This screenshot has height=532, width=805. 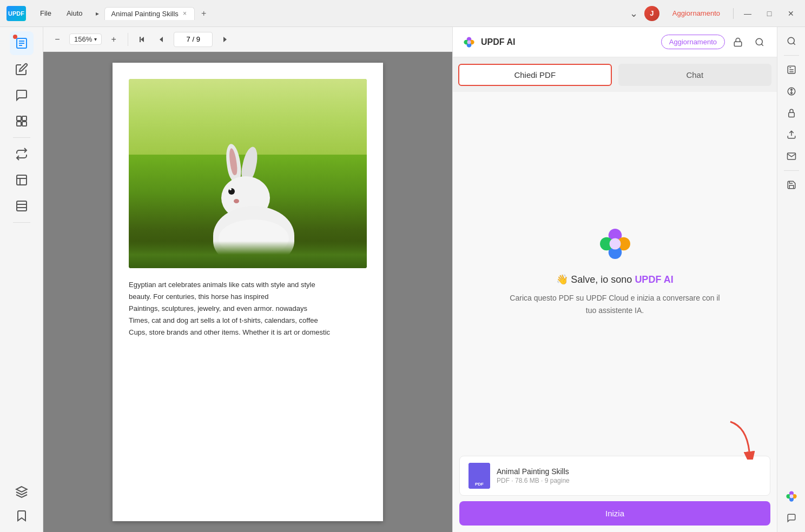 What do you see at coordinates (22, 154) in the screenshot?
I see `sidebar-icon-convert` at bounding box center [22, 154].